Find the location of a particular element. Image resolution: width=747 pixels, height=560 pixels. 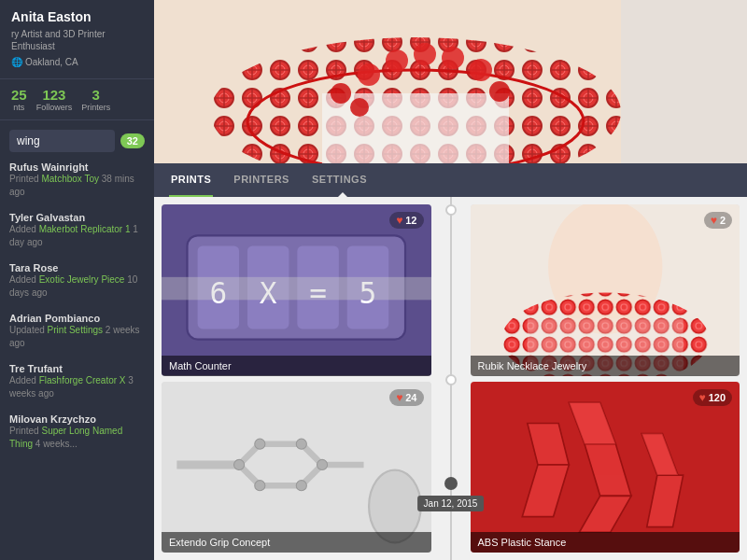

stat-followers-number: 123 is located at coordinates (54, 95).